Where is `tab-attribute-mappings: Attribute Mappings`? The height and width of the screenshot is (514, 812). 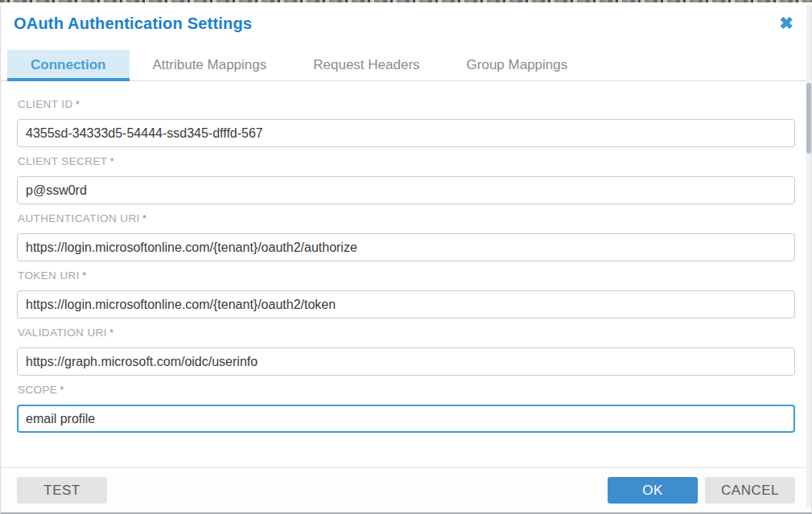 tab-attribute-mappings: Attribute Mappings is located at coordinates (210, 65).